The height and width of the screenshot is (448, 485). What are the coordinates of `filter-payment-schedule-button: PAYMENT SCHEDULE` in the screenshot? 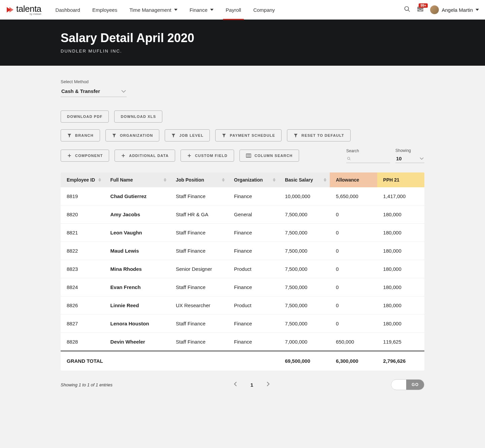 It's located at (249, 135).